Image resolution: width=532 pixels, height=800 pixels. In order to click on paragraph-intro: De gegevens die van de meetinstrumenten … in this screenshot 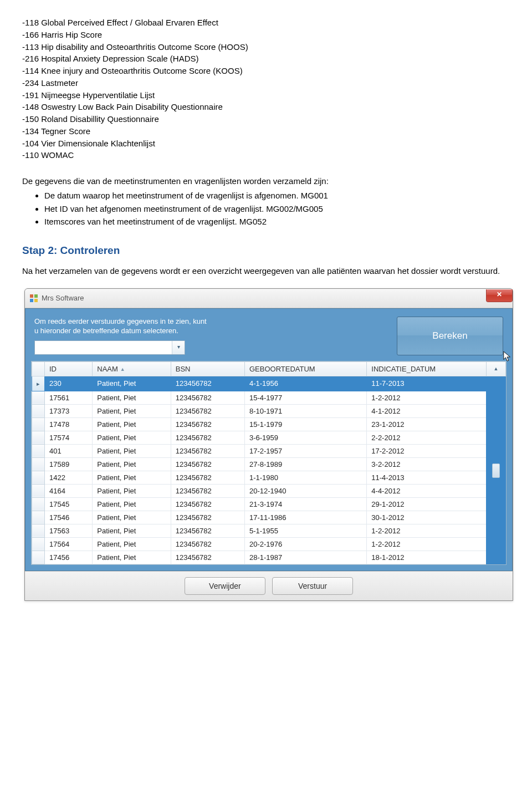, I will do `click(266, 181)`.